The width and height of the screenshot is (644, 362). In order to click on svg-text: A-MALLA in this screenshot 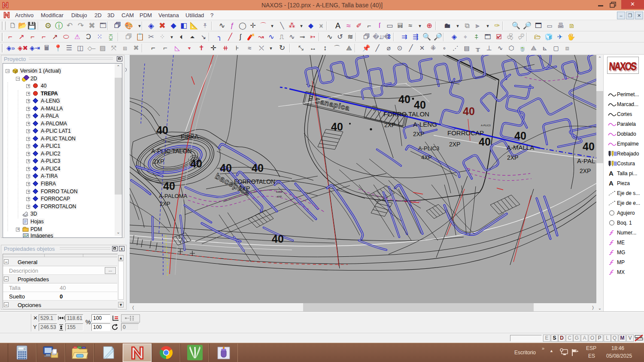, I will do `click(520, 148)`.